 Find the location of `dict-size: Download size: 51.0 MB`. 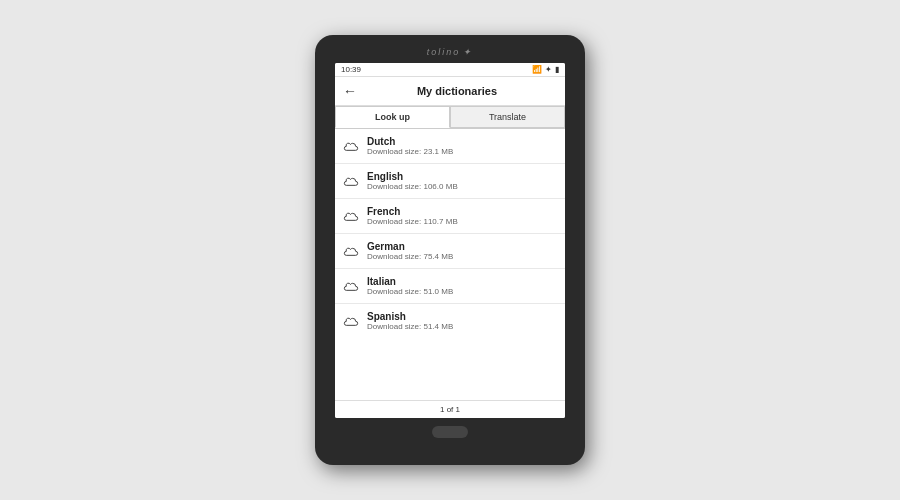

dict-size: Download size: 51.0 MB is located at coordinates (410, 292).